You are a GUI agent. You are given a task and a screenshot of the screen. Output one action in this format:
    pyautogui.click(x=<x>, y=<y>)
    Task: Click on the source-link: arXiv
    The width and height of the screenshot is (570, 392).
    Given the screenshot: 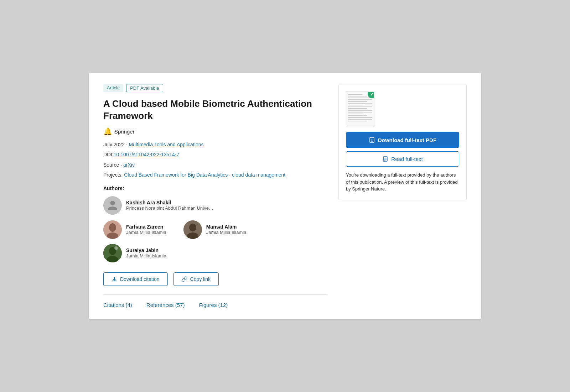 What is the action you would take?
    pyautogui.click(x=129, y=165)
    